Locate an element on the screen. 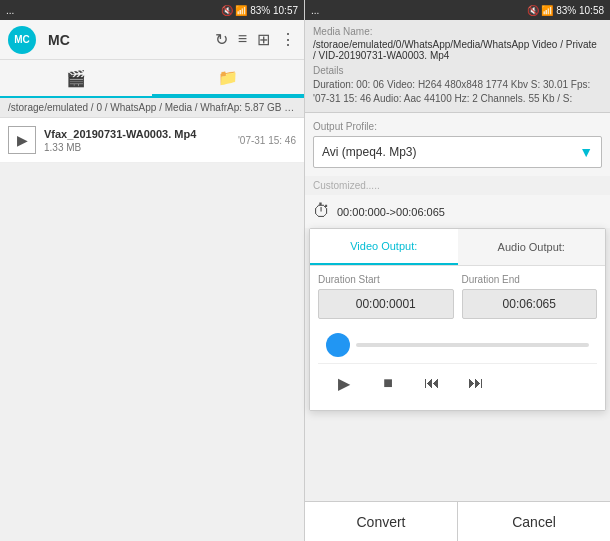 Image resolution: width=610 pixels, height=541 pixels. file-type-icon: ▶ is located at coordinates (22, 140).